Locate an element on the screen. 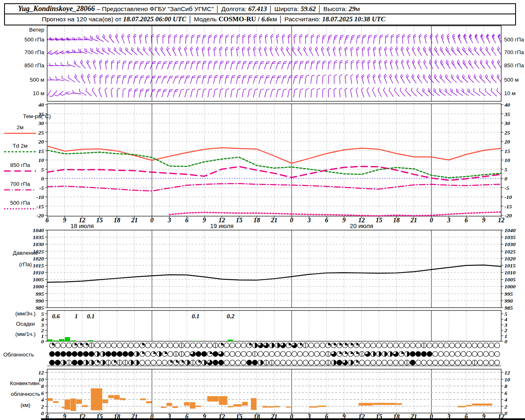 The image size is (525, 420). cloudiness-panel-title: Облачность is located at coordinates (19, 354).